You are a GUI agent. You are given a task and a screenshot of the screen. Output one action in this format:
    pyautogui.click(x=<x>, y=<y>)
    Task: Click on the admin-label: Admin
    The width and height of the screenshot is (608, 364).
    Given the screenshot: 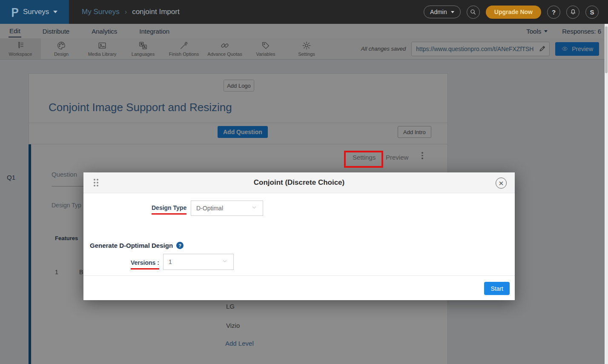 What is the action you would take?
    pyautogui.click(x=439, y=12)
    